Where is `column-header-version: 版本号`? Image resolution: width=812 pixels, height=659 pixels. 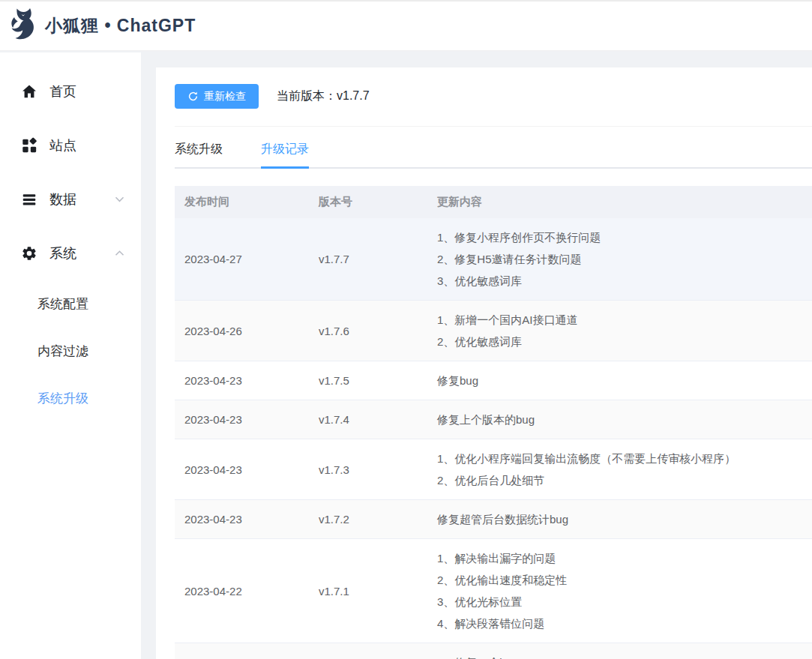 column-header-version: 版本号 is located at coordinates (377, 202).